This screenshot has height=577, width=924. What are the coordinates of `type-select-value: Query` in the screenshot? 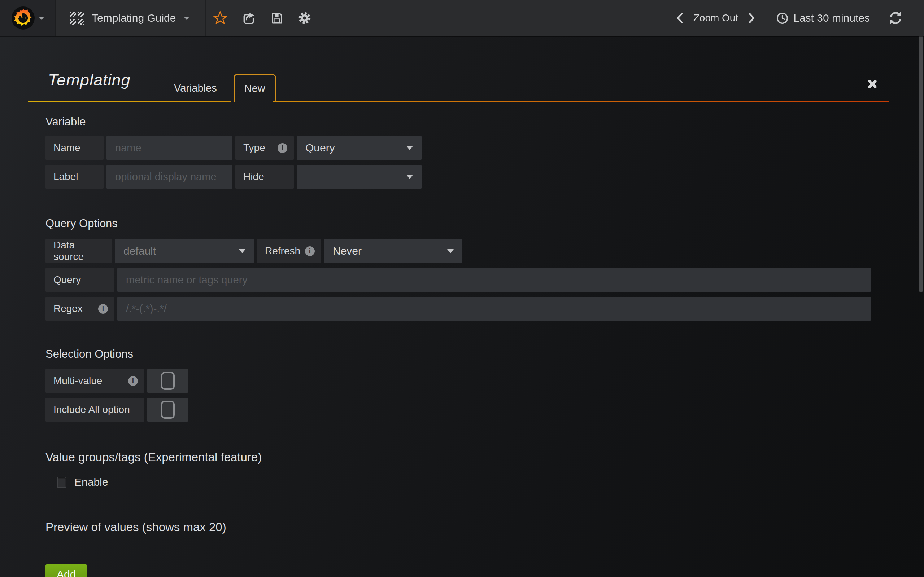 It's located at (320, 148).